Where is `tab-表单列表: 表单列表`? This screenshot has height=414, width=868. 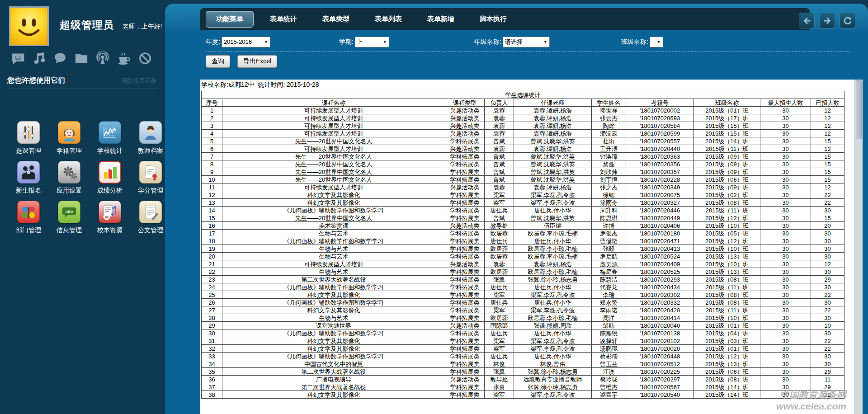
tab-表单列表: 表单列表 is located at coordinates (388, 19).